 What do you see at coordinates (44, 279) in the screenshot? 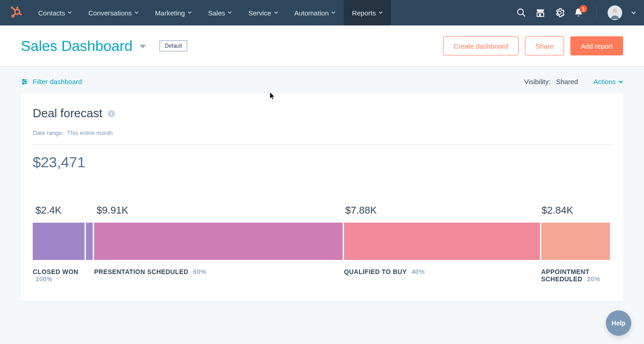
I see `stage-pct: 100%` at bounding box center [44, 279].